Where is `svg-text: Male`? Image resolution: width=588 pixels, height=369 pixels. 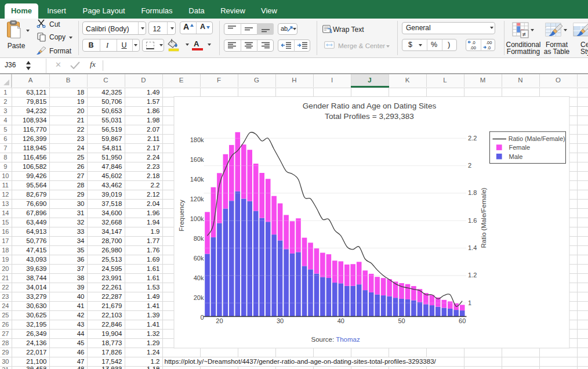
svg-text: Male is located at coordinates (516, 157).